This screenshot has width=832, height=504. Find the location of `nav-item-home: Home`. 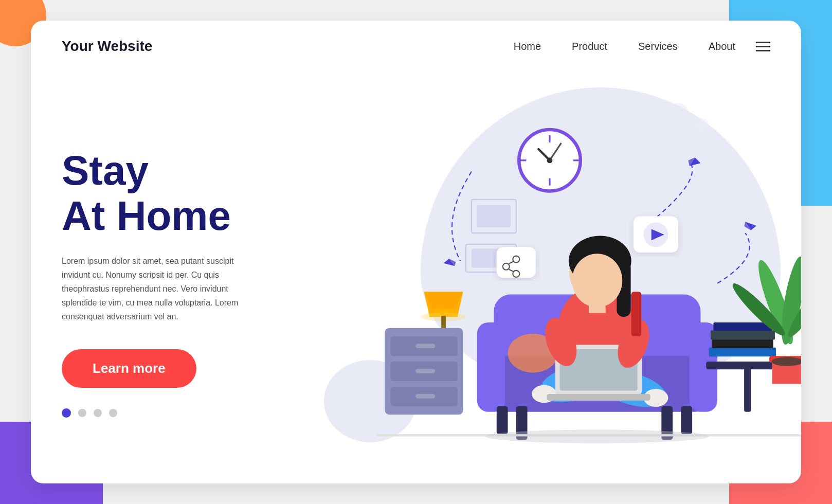

nav-item-home: Home is located at coordinates (528, 46).